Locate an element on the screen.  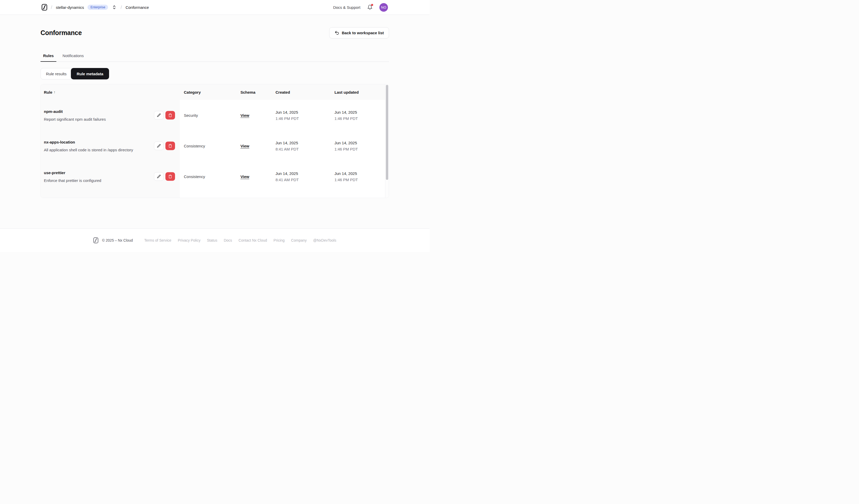
nx-logo is located at coordinates (44, 7).